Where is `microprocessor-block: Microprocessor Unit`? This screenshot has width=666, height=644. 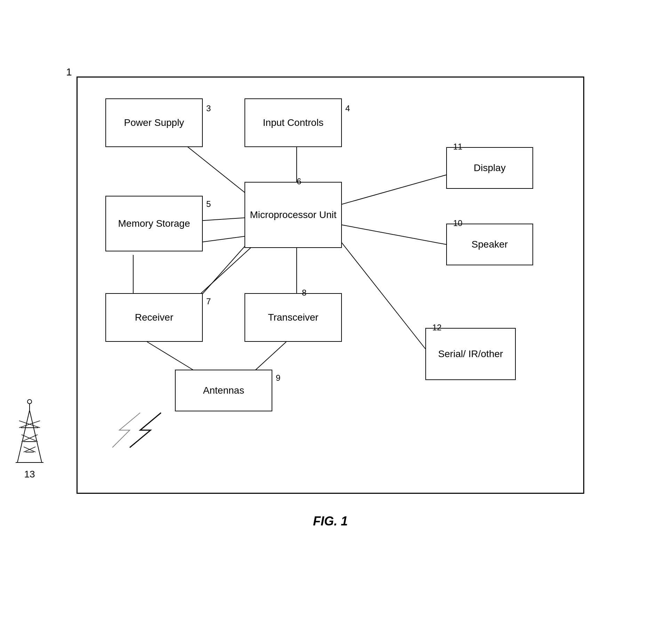 microprocessor-block: Microprocessor Unit is located at coordinates (293, 215).